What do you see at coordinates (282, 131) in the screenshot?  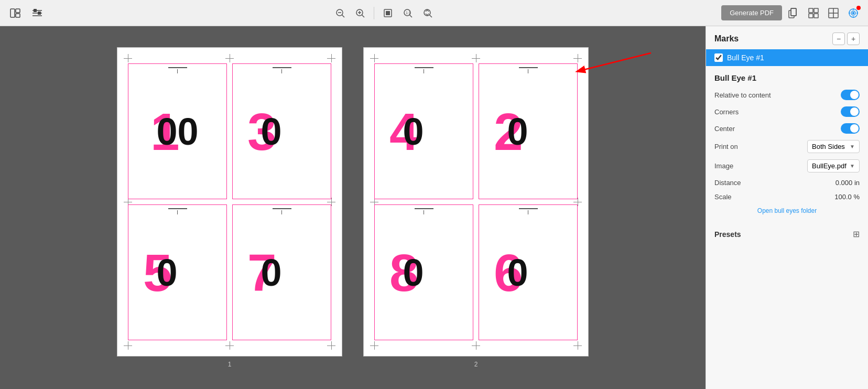 I see `card-2: 00 3` at bounding box center [282, 131].